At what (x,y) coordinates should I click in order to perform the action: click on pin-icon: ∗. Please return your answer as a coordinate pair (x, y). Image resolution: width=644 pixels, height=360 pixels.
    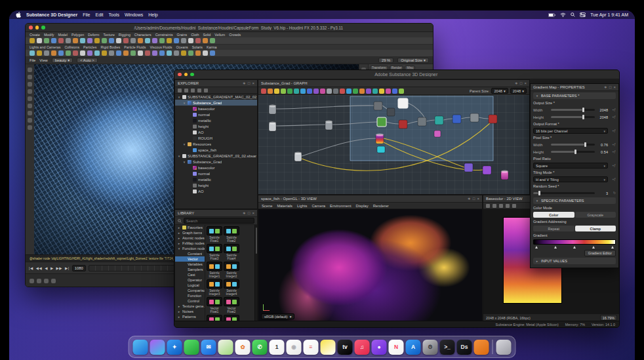
    Looking at the image, I should click on (244, 83).